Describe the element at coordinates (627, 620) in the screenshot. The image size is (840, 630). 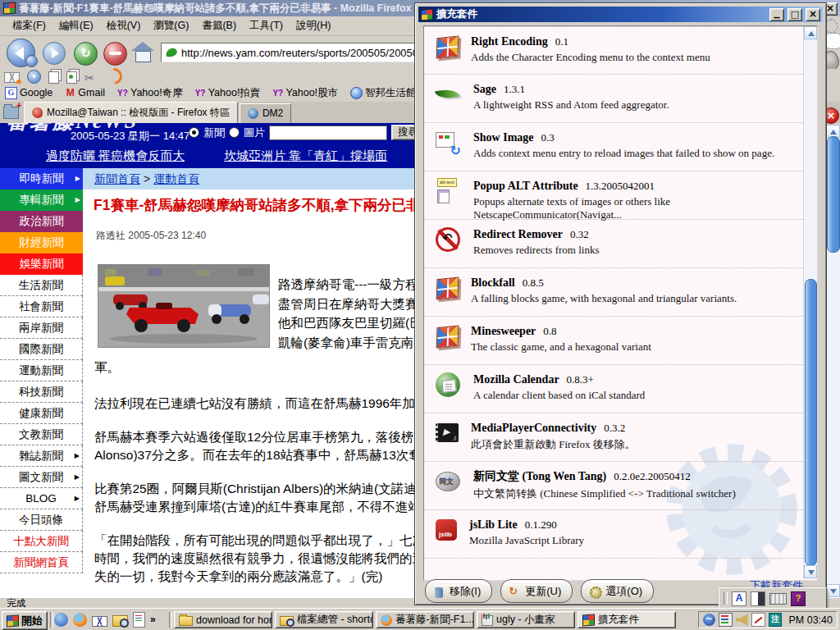
I see `task-button: 擴充套件` at that location.